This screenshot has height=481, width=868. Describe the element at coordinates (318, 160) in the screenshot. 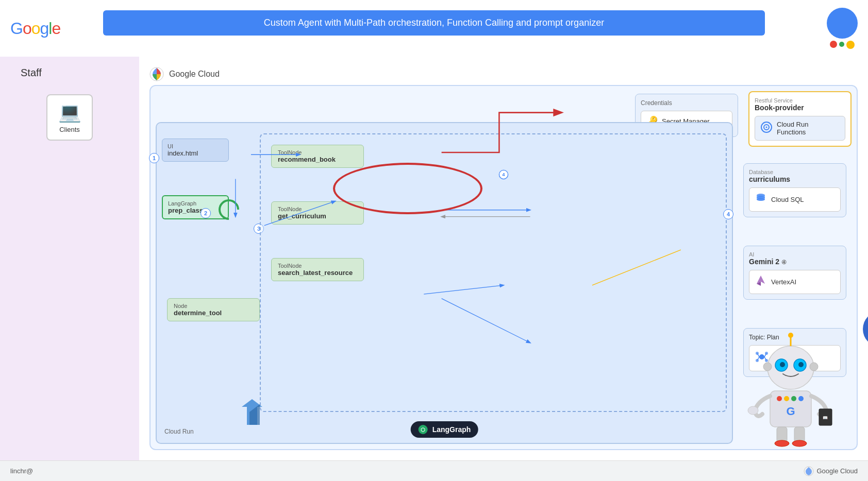

I see `recommend-book-label: recommend_book` at that location.